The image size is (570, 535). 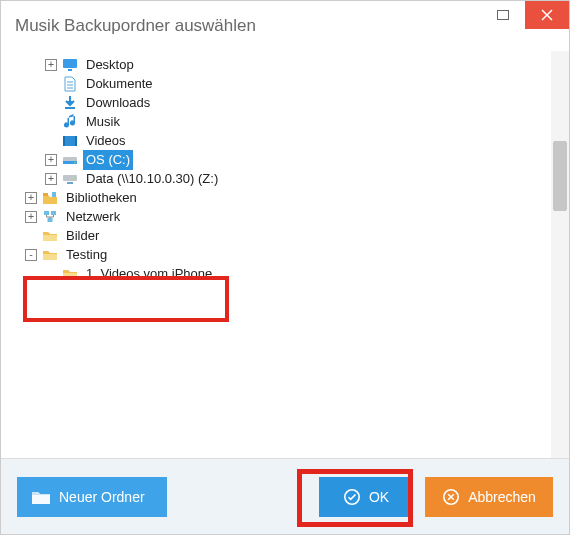 What do you see at coordinates (119, 84) in the screenshot?
I see `tree-item-label: Dokumente` at bounding box center [119, 84].